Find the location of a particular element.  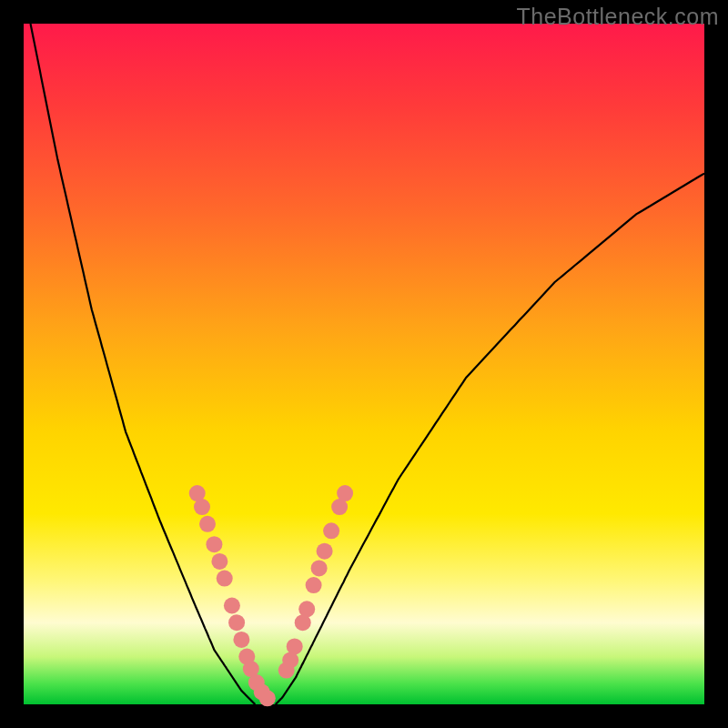

markers-right is located at coordinates (316, 582).